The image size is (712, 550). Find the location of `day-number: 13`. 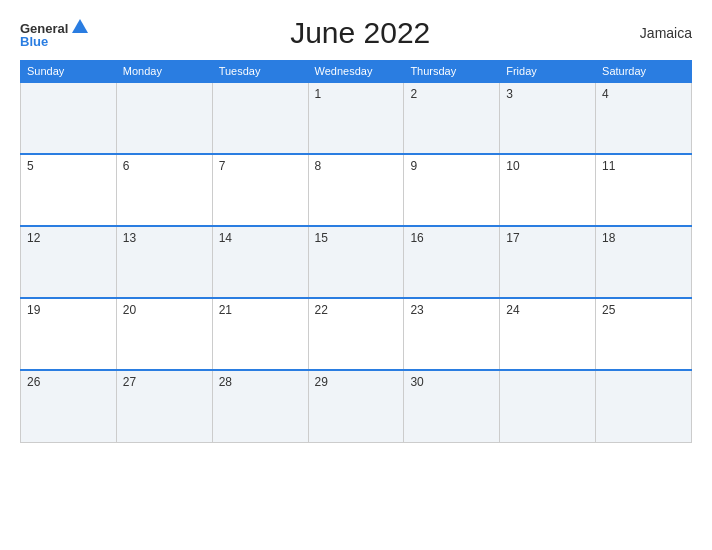

day-number: 13 is located at coordinates (130, 238).